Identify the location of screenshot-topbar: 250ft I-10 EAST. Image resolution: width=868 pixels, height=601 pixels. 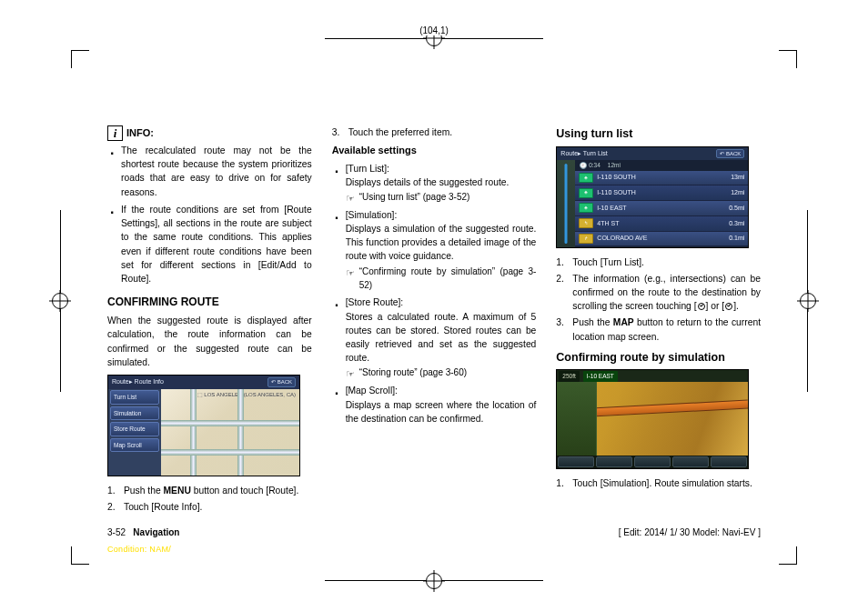
(652, 376).